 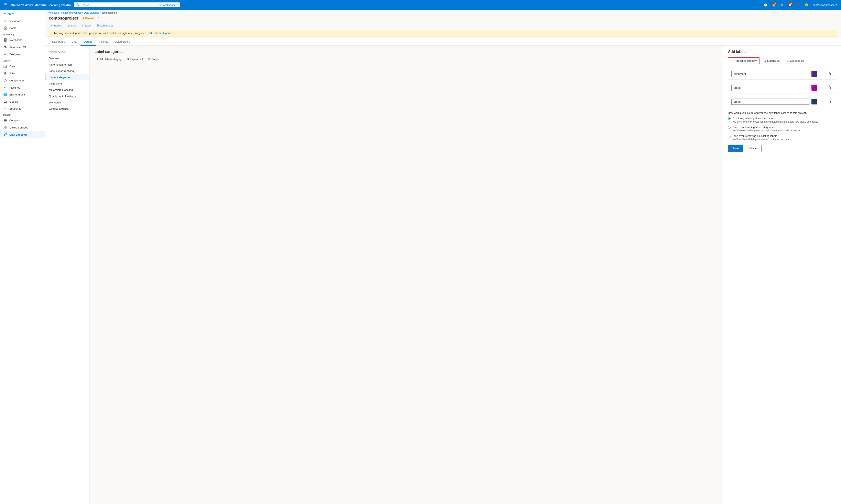 What do you see at coordinates (5, 134) in the screenshot?
I see `data-labeling-icon: 🏷` at bounding box center [5, 134].